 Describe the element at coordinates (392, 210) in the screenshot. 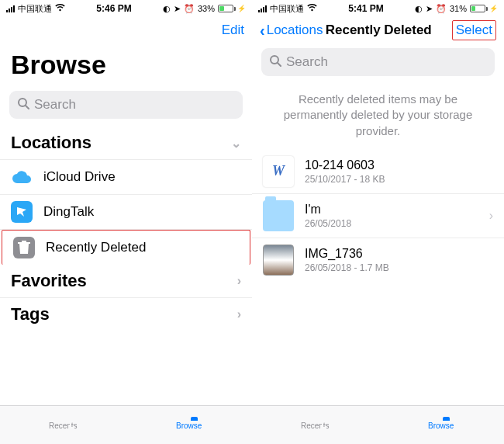

I see `file-name: I'm` at that location.